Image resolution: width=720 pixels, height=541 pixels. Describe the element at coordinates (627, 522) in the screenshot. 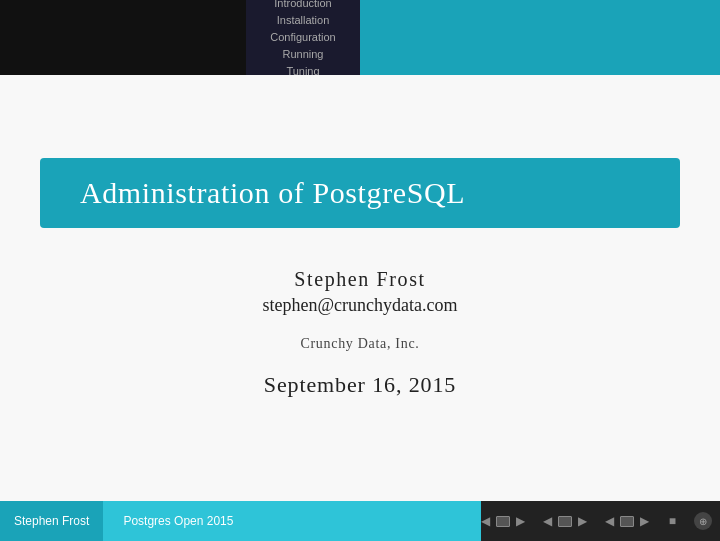

I see `frame-icon3` at that location.